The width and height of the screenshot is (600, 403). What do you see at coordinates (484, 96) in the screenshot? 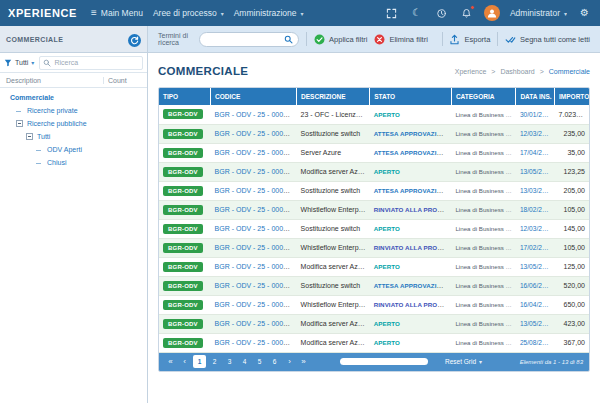
I see `column-header-categoria: CATEGORIA` at bounding box center [484, 96].